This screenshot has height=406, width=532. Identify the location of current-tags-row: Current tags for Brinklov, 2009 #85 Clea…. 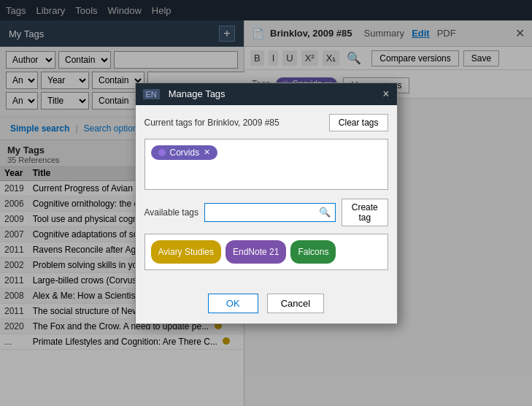
(266, 123).